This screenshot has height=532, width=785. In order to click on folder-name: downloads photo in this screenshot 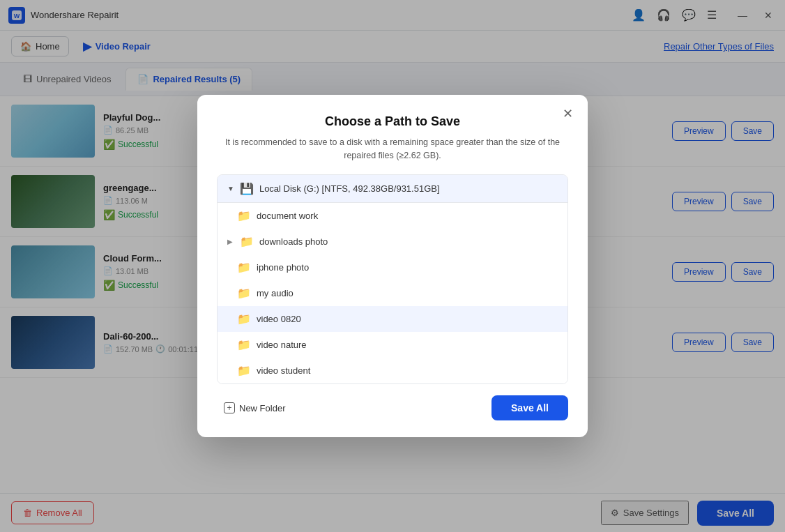, I will do `click(294, 241)`.